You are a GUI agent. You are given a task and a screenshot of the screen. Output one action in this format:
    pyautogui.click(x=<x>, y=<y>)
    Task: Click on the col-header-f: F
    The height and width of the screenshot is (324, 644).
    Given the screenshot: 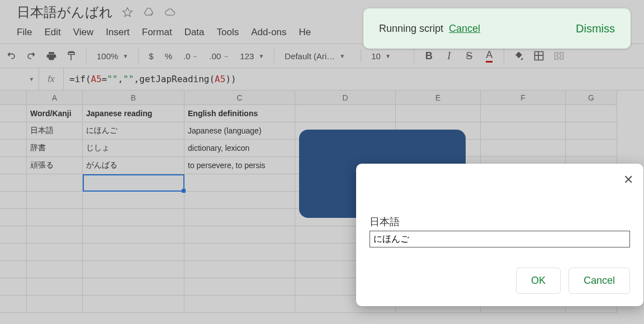 What is the action you would take?
    pyautogui.click(x=523, y=98)
    